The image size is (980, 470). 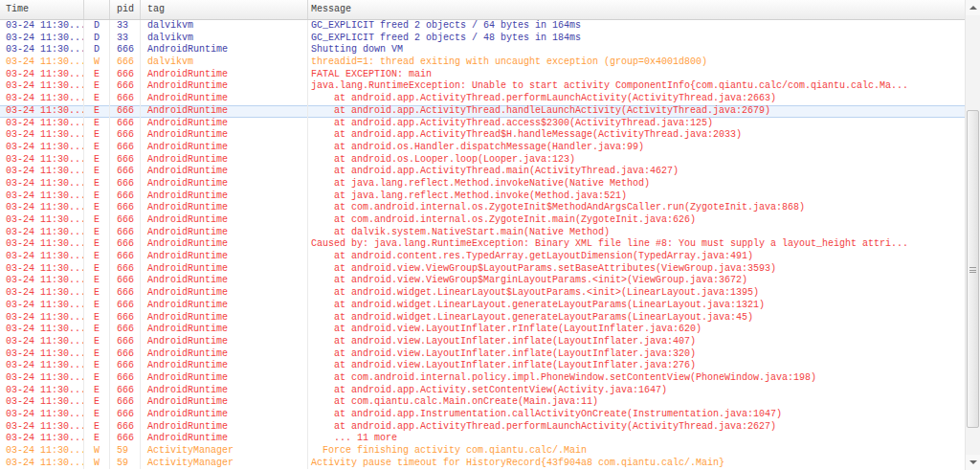 I want to click on scroll-down-button, so click(x=972, y=462).